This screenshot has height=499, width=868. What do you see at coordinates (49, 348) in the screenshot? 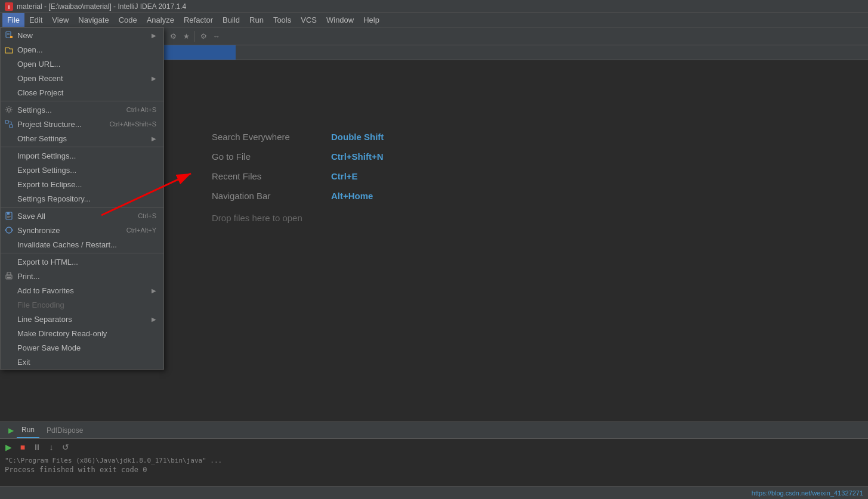
I see `menu-item-power-save-label: Power Save Mode` at bounding box center [49, 348].